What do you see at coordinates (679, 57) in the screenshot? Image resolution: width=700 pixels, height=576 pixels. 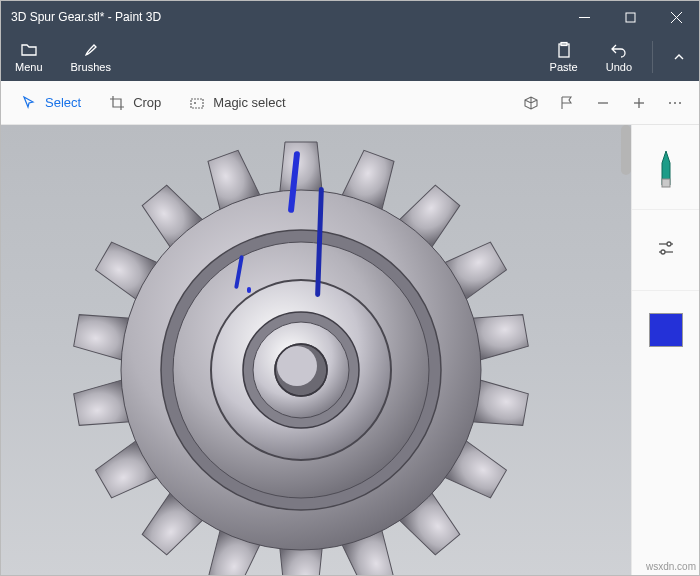 I see `chevron-up-icon` at bounding box center [679, 57].